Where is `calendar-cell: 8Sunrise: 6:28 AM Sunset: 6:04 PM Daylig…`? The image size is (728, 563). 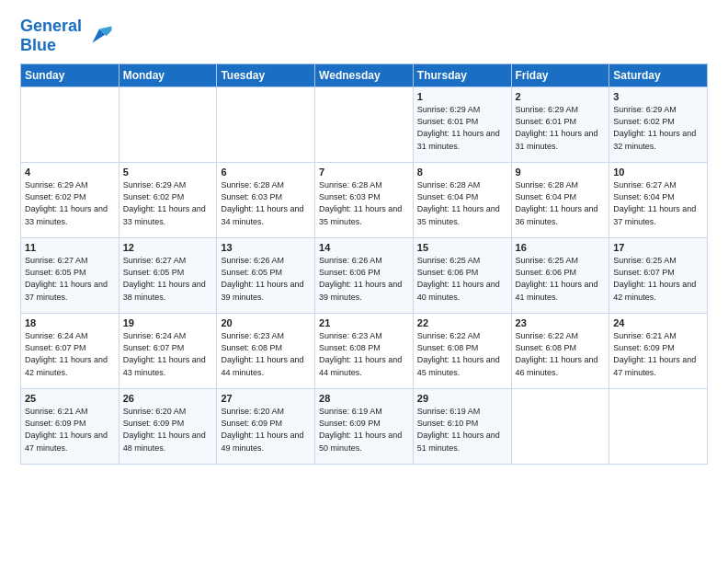
calendar-cell: 8Sunrise: 6:28 AM Sunset: 6:04 PM Daylig… is located at coordinates (461, 201).